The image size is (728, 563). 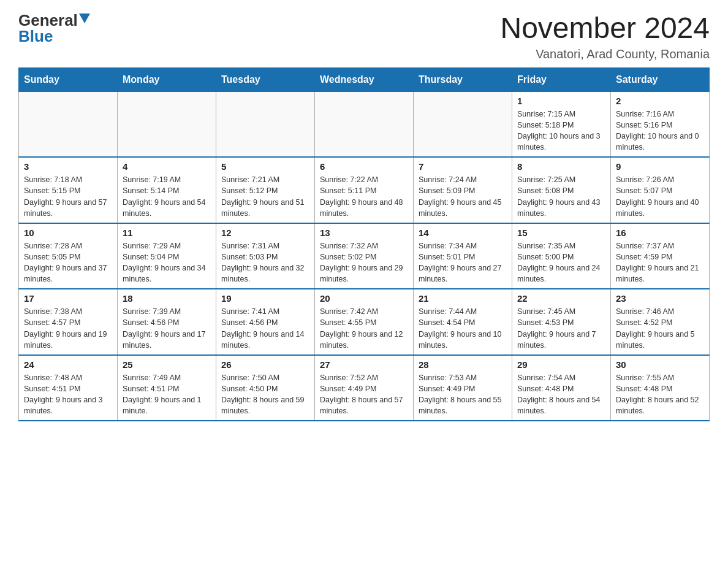 I want to click on calendar-cell: 22Sunrise: 7:45 AM Sunset: 4:53 PM Dayli…, so click(x=561, y=322).